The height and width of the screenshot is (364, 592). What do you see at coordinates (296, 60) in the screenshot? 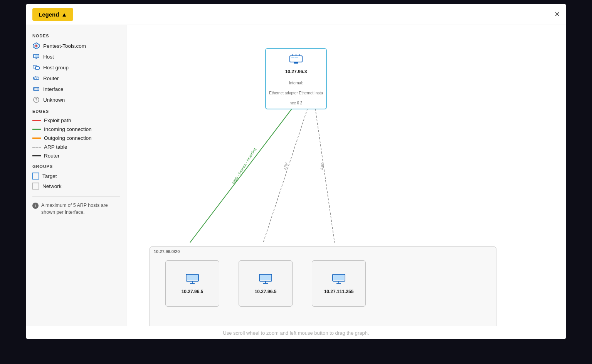
I see `interface-node-icon` at bounding box center [296, 60].